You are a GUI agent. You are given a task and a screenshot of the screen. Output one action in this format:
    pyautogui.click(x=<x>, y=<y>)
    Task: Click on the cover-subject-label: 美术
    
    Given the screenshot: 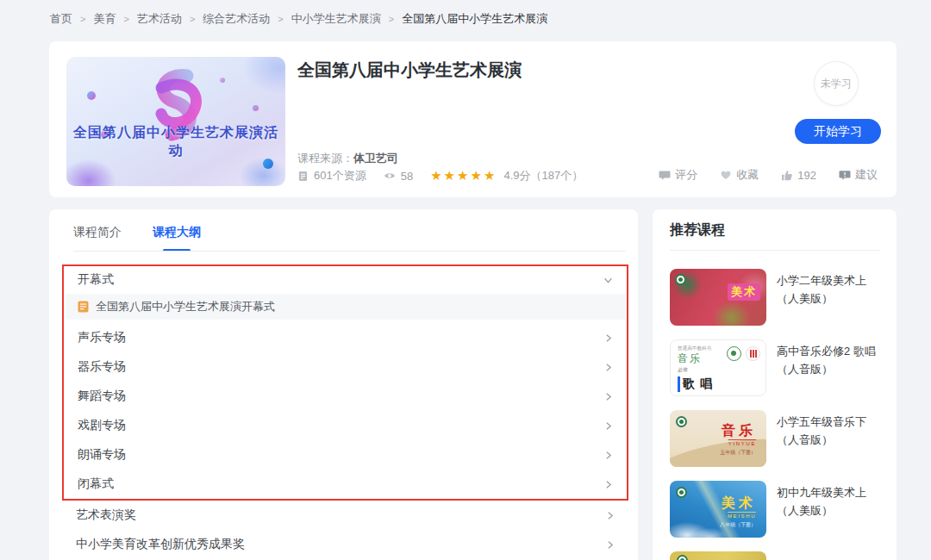 What is the action you would take?
    pyautogui.click(x=739, y=503)
    